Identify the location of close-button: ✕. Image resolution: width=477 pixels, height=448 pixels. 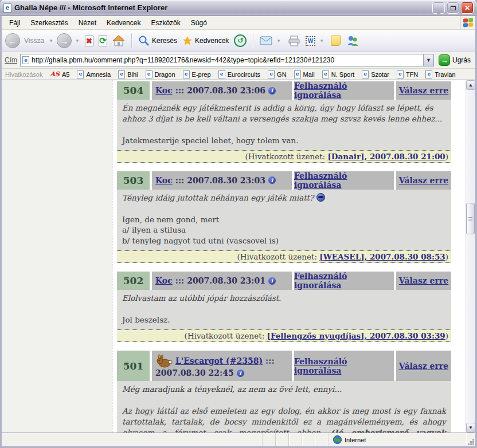
(467, 8).